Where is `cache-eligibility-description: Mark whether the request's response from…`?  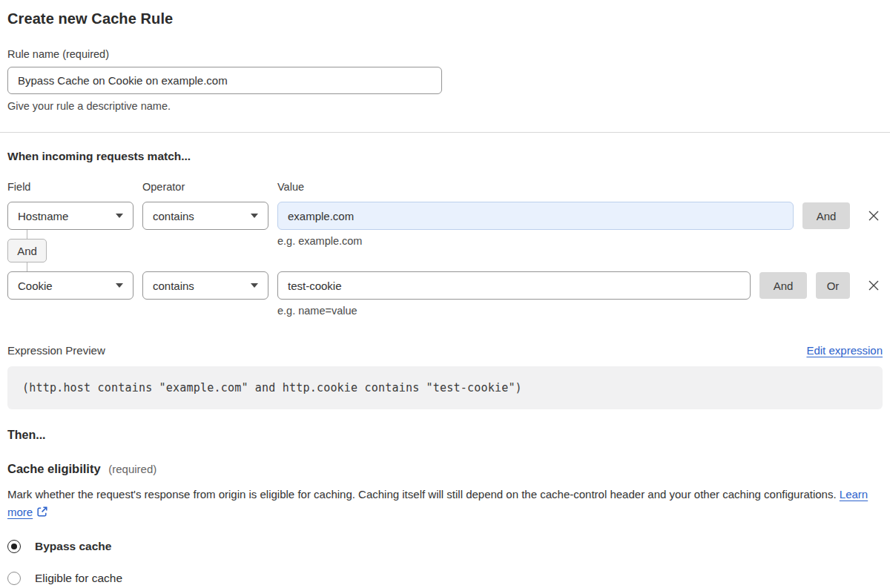 cache-eligibility-description: Mark whether the request's response from… is located at coordinates (438, 503).